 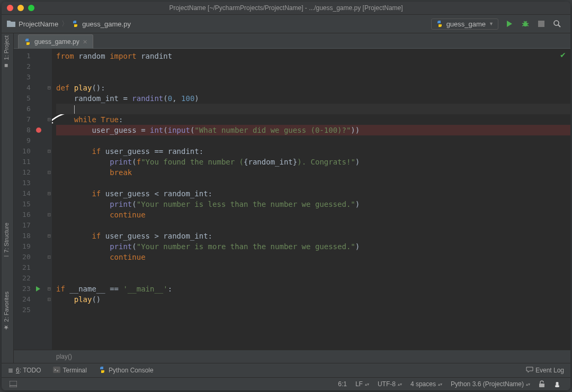 I want to click on line-separator-selector: LF▴▾, so click(x=362, y=384).